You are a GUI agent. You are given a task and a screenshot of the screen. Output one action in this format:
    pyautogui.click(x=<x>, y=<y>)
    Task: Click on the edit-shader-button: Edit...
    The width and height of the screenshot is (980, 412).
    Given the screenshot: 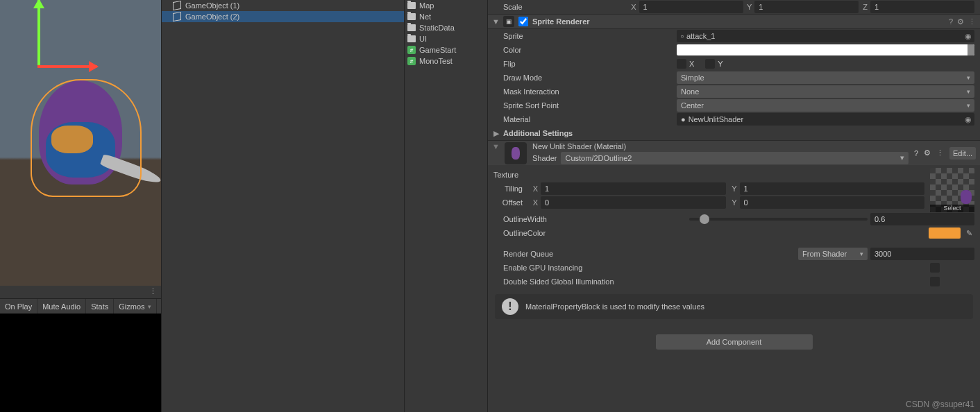 What is the action you would take?
    pyautogui.click(x=963, y=153)
    